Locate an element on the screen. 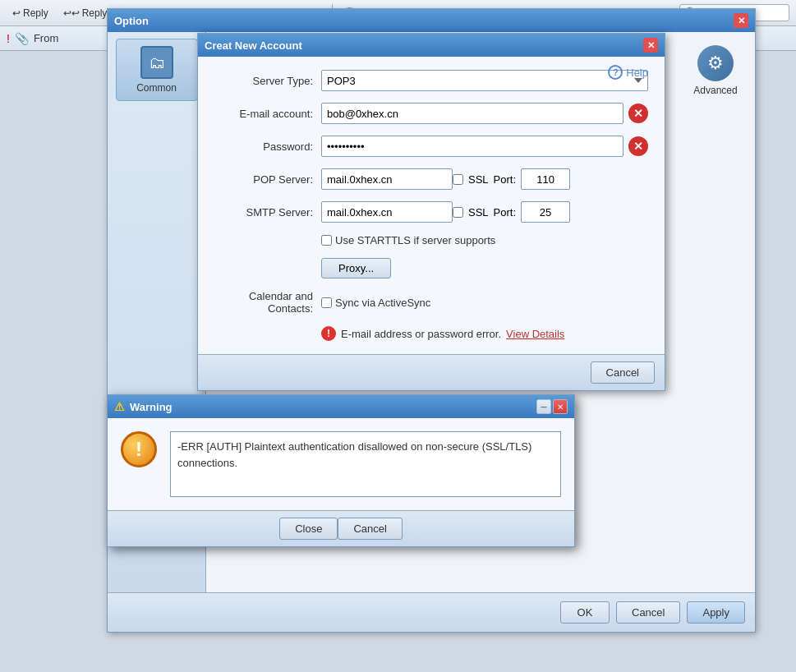 This screenshot has width=796, height=672. warning-message-box: -ERR [AUTH] Plaintext authentication dis… is located at coordinates (366, 464).